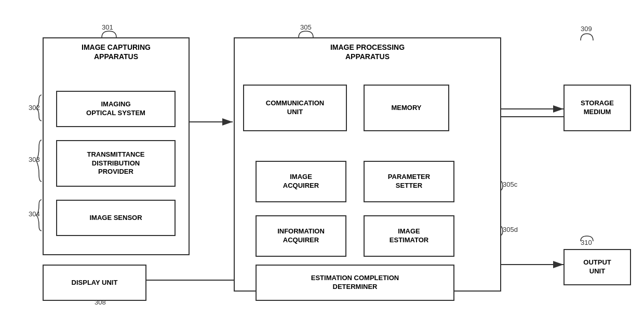 The width and height of the screenshot is (644, 332). What do you see at coordinates (586, 243) in the screenshot?
I see `label-310: 310` at bounding box center [586, 243].